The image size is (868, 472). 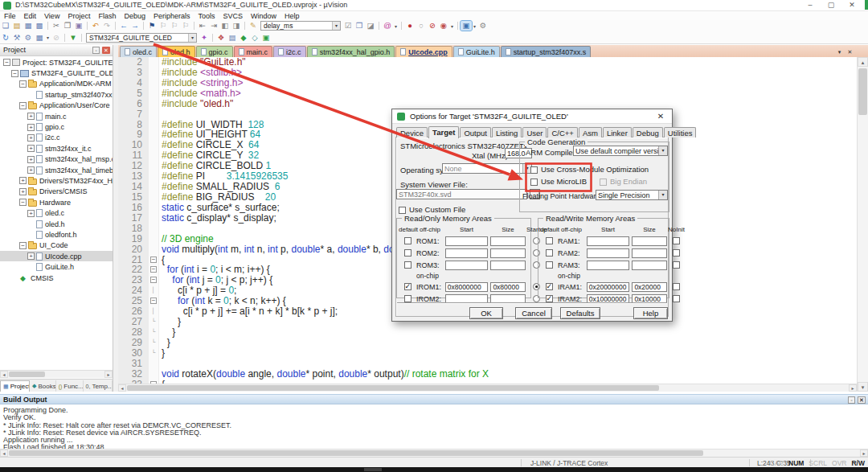 What do you see at coordinates (56, 138) in the screenshot?
I see `tree-item: +i2c.c` at bounding box center [56, 138].